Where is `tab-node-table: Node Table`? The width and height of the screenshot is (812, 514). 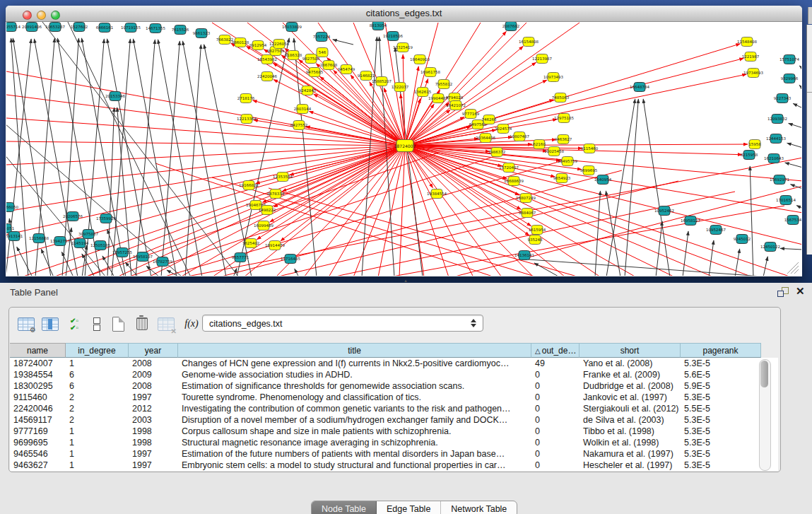
tab-node-table: Node Table is located at coordinates (344, 508).